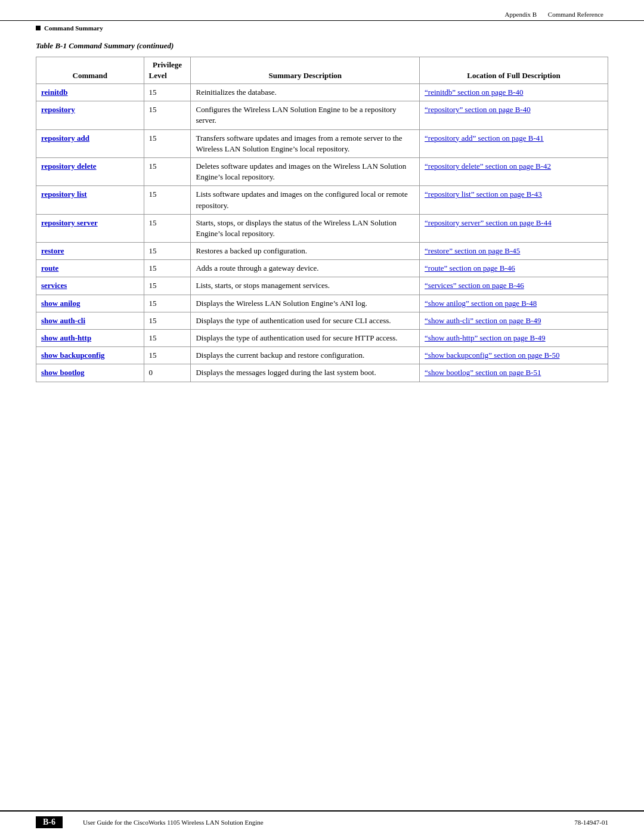 The height and width of the screenshot is (833, 644). Describe the element at coordinates (66, 337) in the screenshot. I see `cmd-link: show auth-http` at that location.